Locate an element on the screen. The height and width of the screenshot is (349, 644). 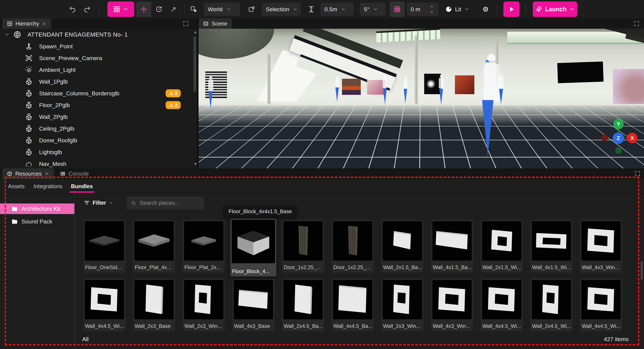
snap-grid-toggle is located at coordinates (397, 9).